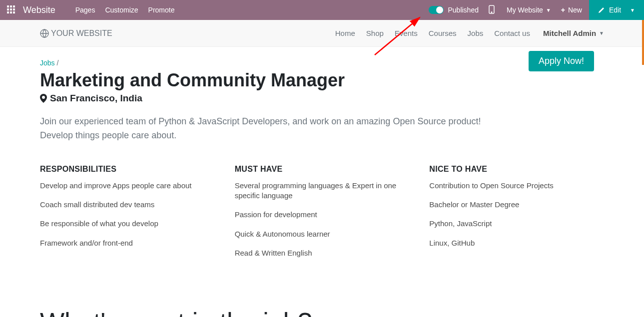  What do you see at coordinates (436, 10) in the screenshot?
I see `published-toggle` at bounding box center [436, 10].